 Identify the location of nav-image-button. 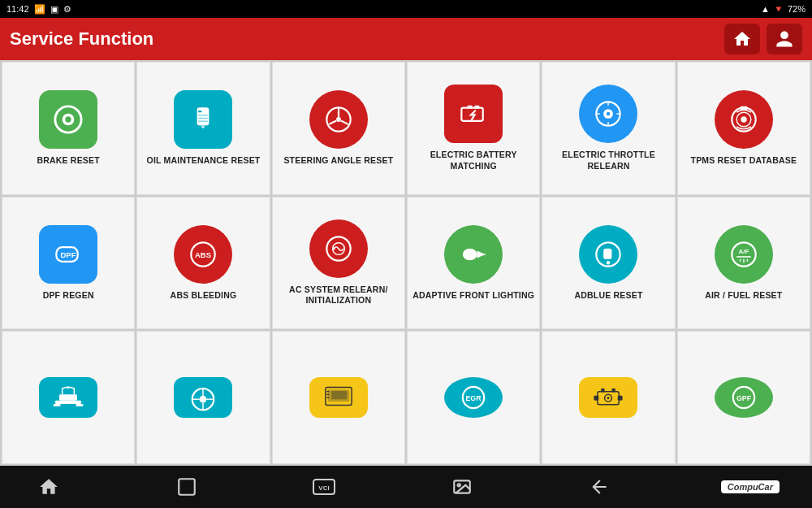
(462, 487).